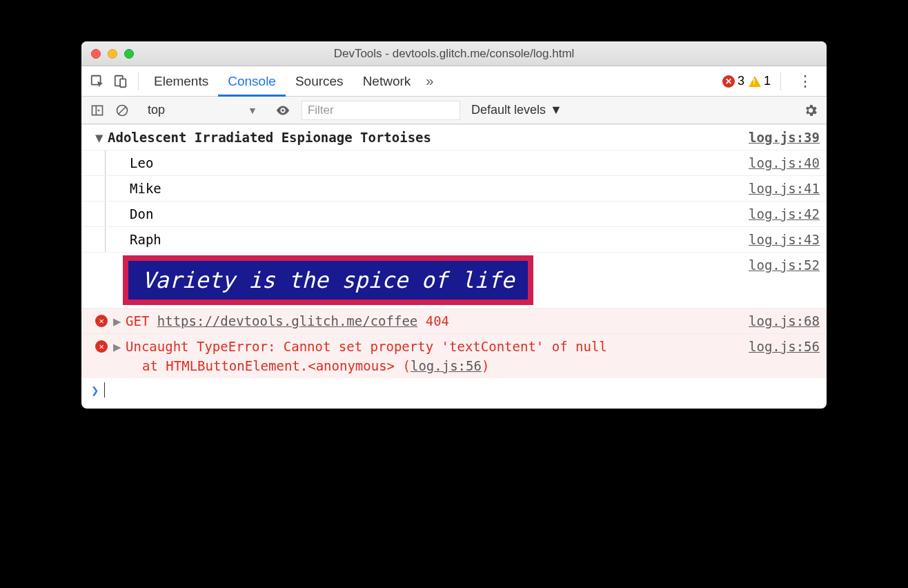 Image resolution: width=908 pixels, height=588 pixels. Describe the element at coordinates (105, 390) in the screenshot. I see `input-caret` at that location.